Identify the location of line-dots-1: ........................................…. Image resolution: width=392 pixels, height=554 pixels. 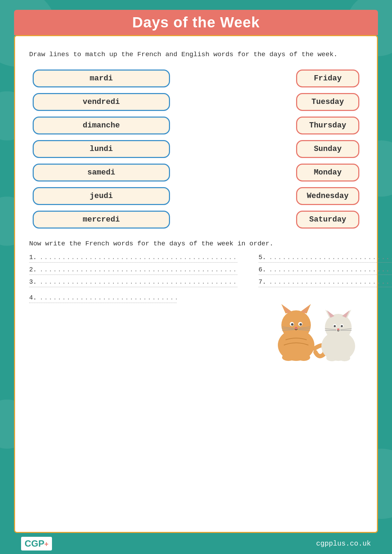
(138, 257).